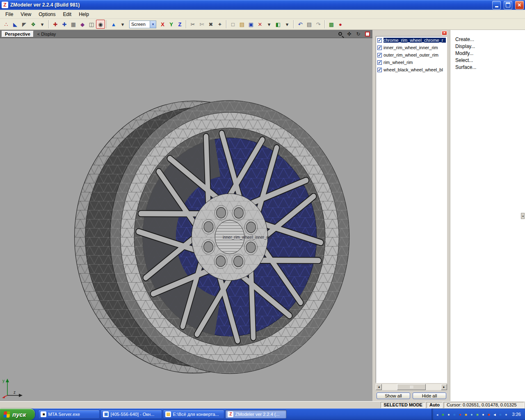  What do you see at coordinates (429, 396) in the screenshot?
I see `hide-all-button: Hide all` at bounding box center [429, 396].